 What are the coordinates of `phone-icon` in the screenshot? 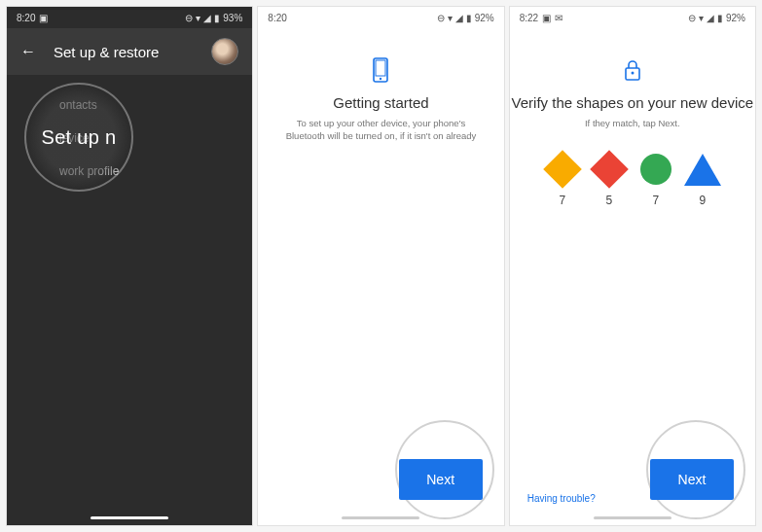 It's located at (381, 70).